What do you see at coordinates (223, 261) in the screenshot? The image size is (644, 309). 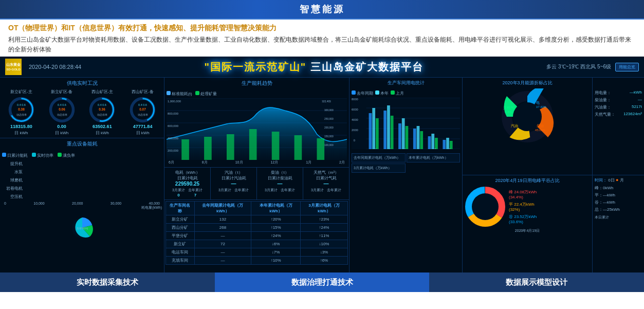 I see `td-prev-5: —` at bounding box center [223, 261].